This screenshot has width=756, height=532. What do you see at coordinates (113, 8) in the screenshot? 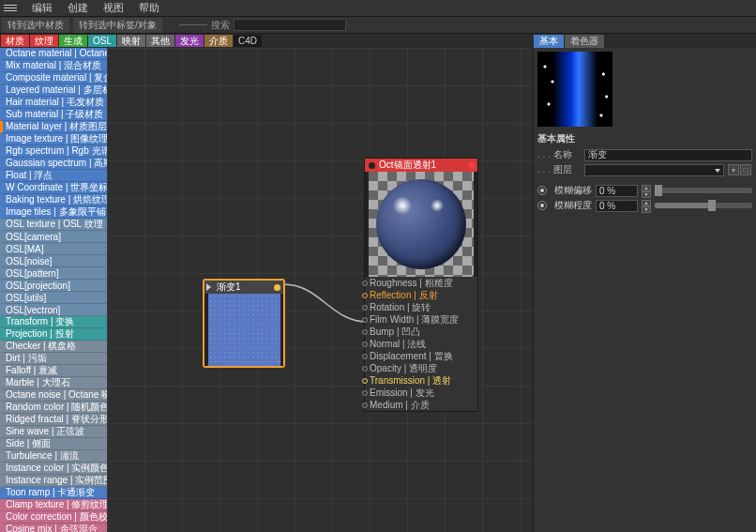
I see `menu-item-view: 视图` at bounding box center [113, 8].